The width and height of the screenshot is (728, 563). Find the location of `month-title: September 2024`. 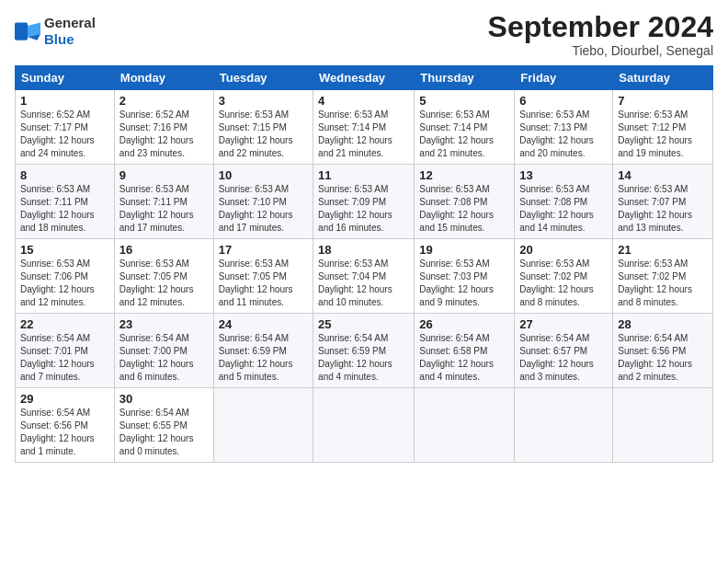

month-title: September 2024 is located at coordinates (601, 28).